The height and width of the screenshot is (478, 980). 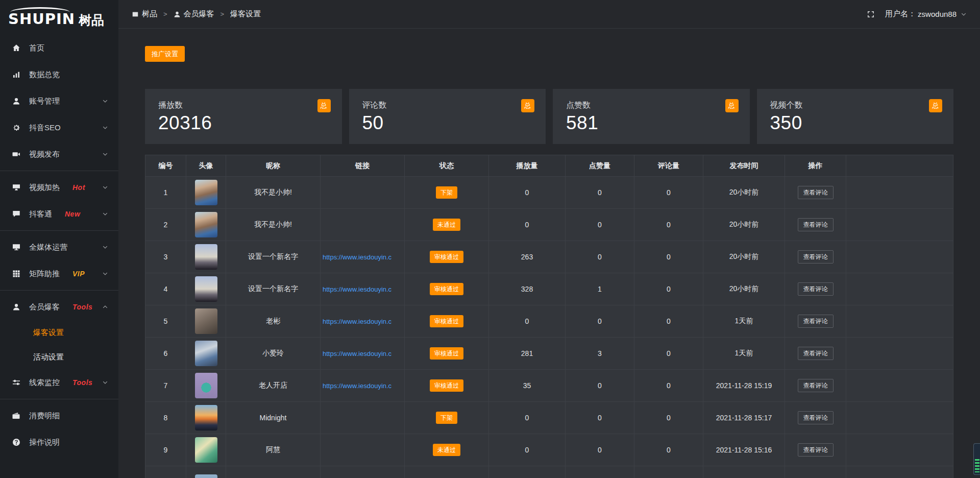 I want to click on sidebar-item-label: 首页, so click(x=37, y=48).